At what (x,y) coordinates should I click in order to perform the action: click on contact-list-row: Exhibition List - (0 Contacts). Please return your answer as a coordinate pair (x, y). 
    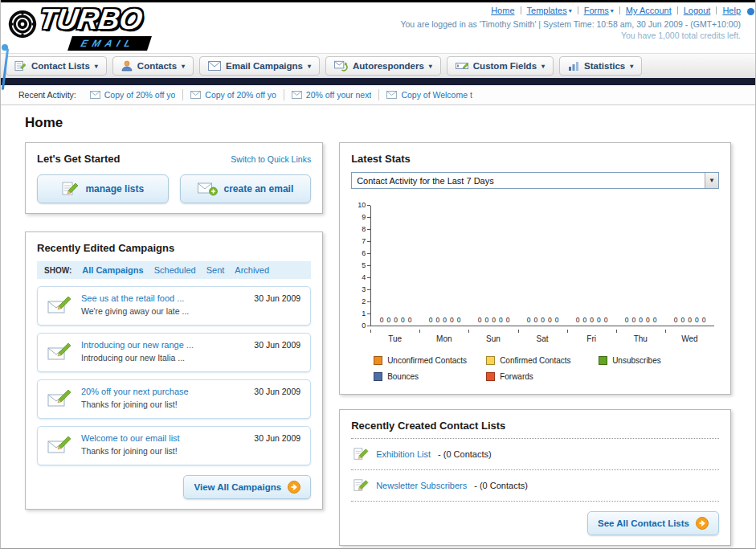
    Looking at the image, I should click on (535, 455).